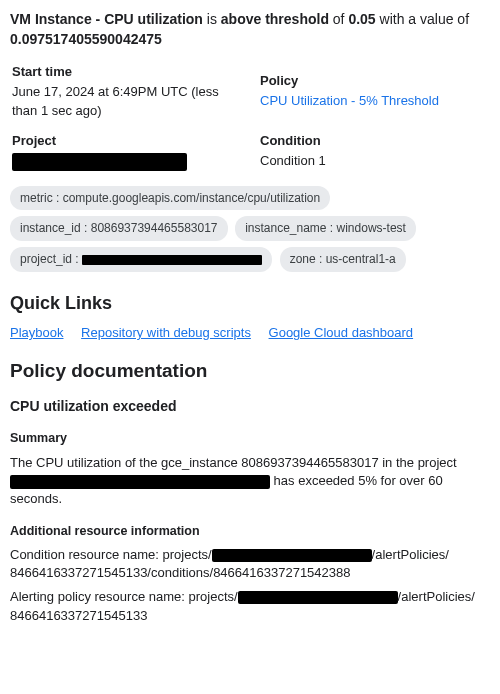 This screenshot has width=500, height=694. What do you see at coordinates (36, 332) in the screenshot?
I see `playbook-link: Playbook` at bounding box center [36, 332].